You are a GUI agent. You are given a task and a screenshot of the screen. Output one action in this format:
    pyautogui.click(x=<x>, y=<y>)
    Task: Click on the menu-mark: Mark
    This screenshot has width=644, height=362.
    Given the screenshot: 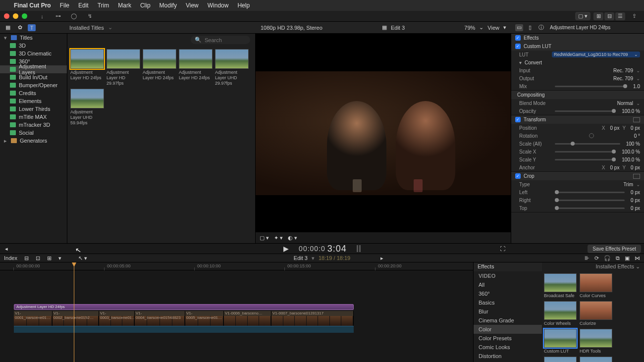 What is the action you would take?
    pyautogui.click(x=125, y=5)
    